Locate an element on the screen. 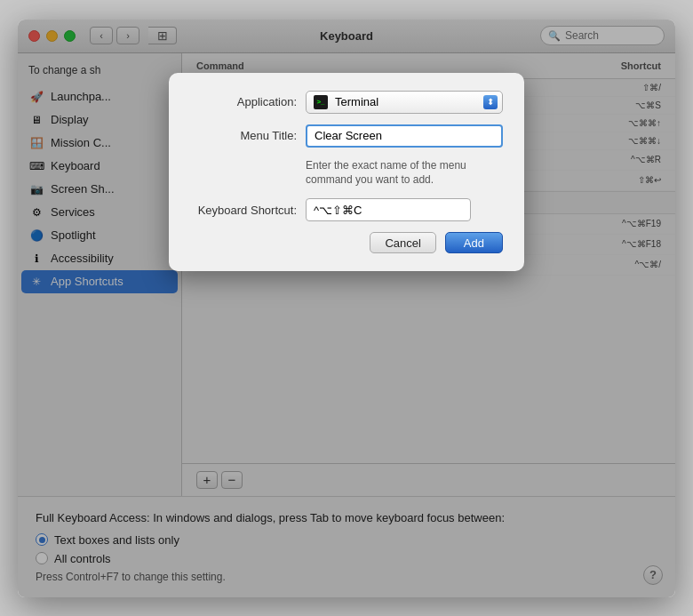  keyboard-shortcut-label: Keyboard Shortcut: is located at coordinates (243, 210).